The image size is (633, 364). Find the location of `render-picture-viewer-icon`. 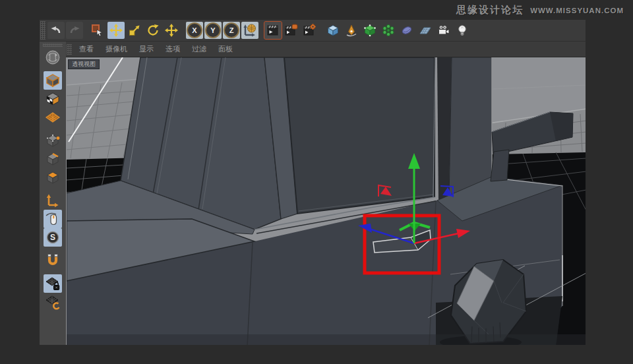

render-picture-viewer-icon is located at coordinates (291, 30).